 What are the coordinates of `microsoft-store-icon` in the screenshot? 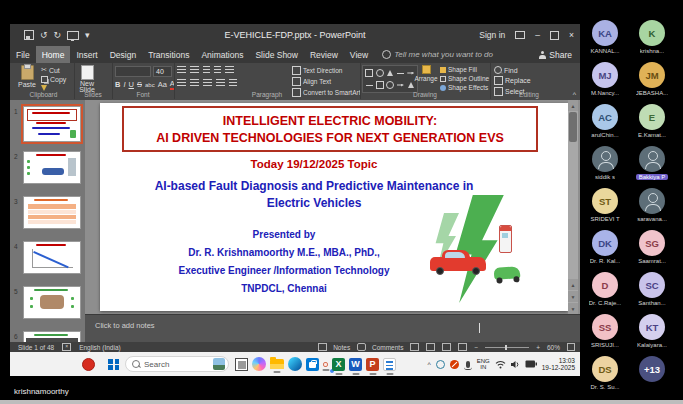 It's located at (312, 364).